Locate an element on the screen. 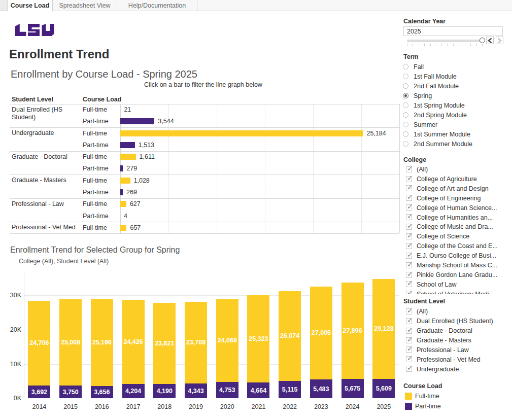  filter-option: ✓Manship School of Mass C... is located at coordinates (459, 266).